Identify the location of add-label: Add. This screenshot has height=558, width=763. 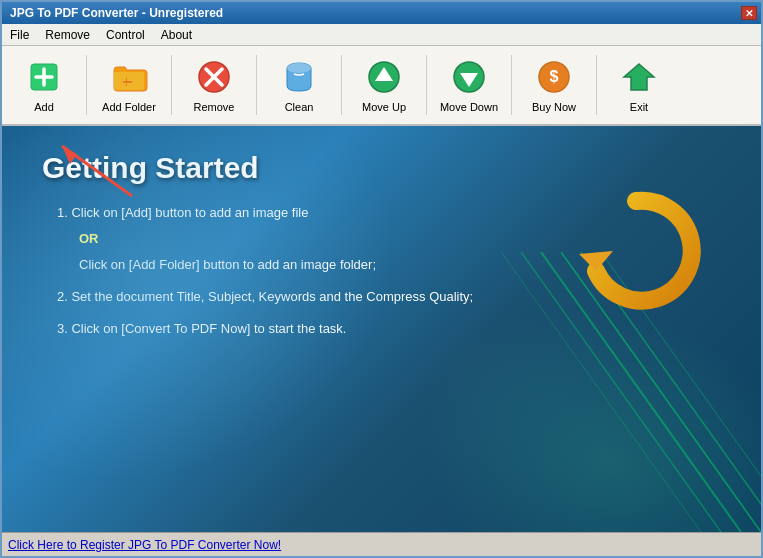
(44, 107).